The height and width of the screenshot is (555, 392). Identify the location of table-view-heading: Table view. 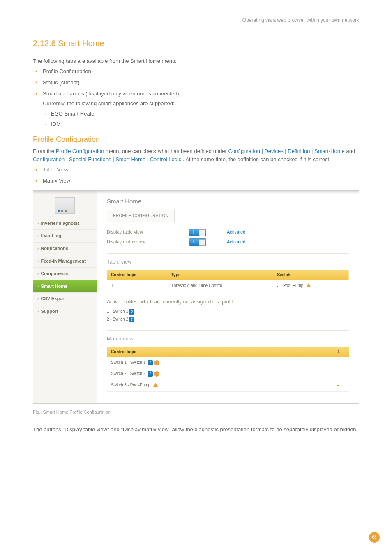
(228, 262).